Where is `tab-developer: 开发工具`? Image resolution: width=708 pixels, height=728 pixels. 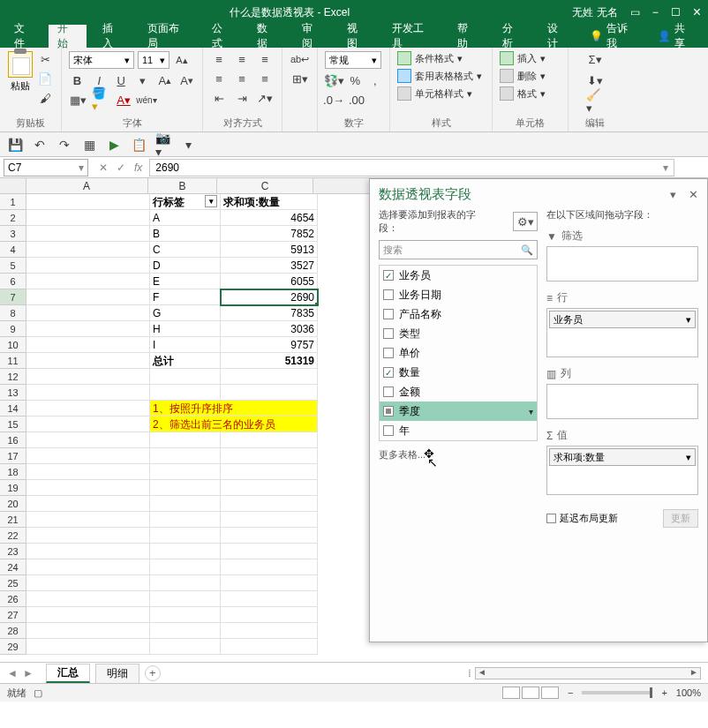
tab-developer: 开发工具 is located at coordinates (412, 36).